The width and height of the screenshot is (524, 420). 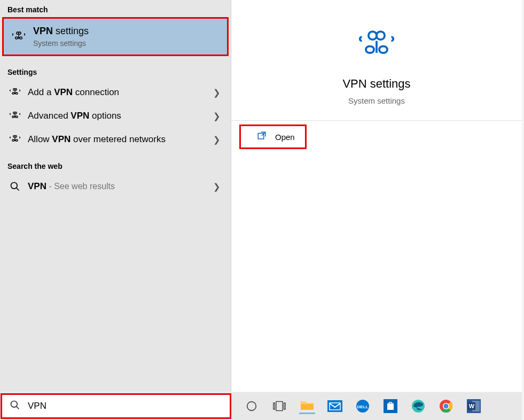 I want to click on svg-text: DELL, so click(x=363, y=407).